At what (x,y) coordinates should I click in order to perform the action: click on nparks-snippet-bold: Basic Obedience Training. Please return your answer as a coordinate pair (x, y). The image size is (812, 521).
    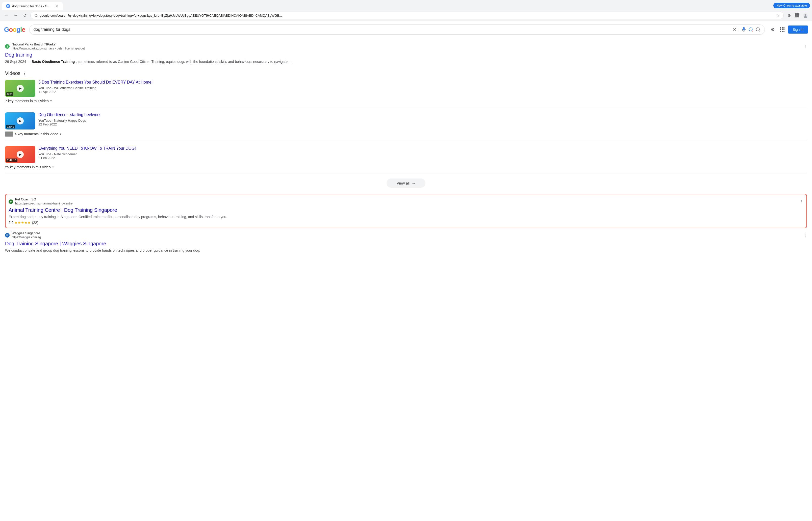
    Looking at the image, I should click on (53, 62).